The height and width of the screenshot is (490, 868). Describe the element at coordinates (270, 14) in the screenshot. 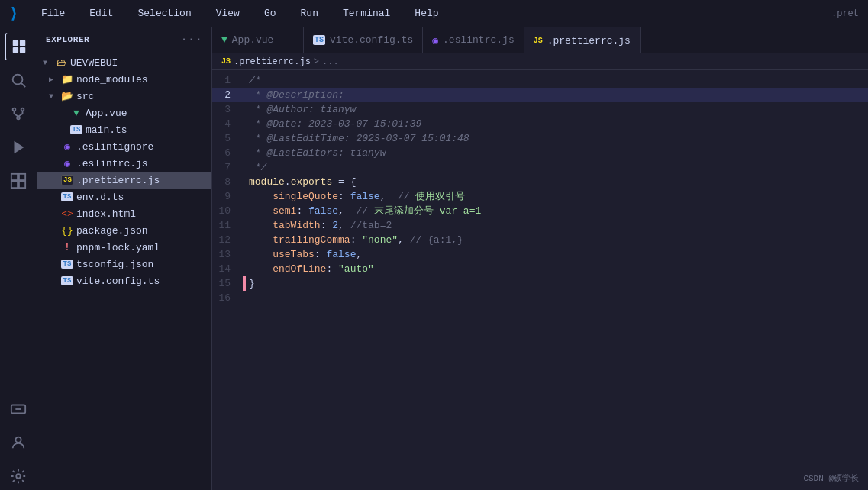

I see `menu-go: Go` at that location.